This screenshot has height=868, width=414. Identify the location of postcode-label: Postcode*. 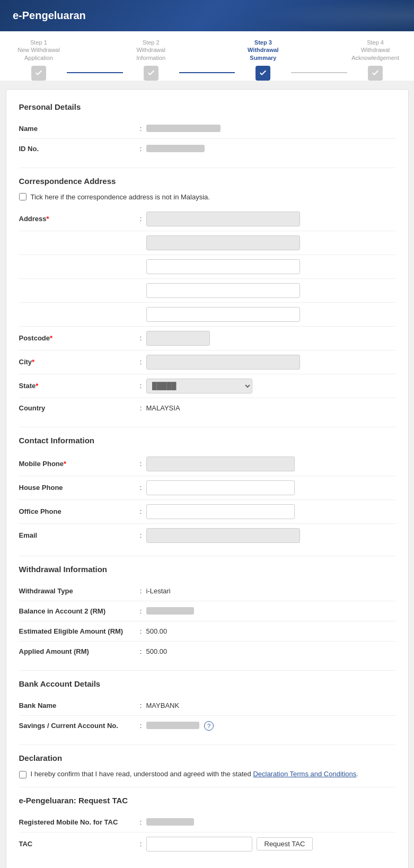
(77, 338).